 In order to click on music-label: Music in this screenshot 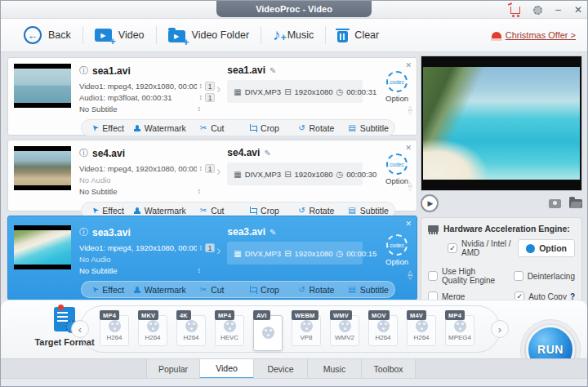, I will do `click(301, 35)`.